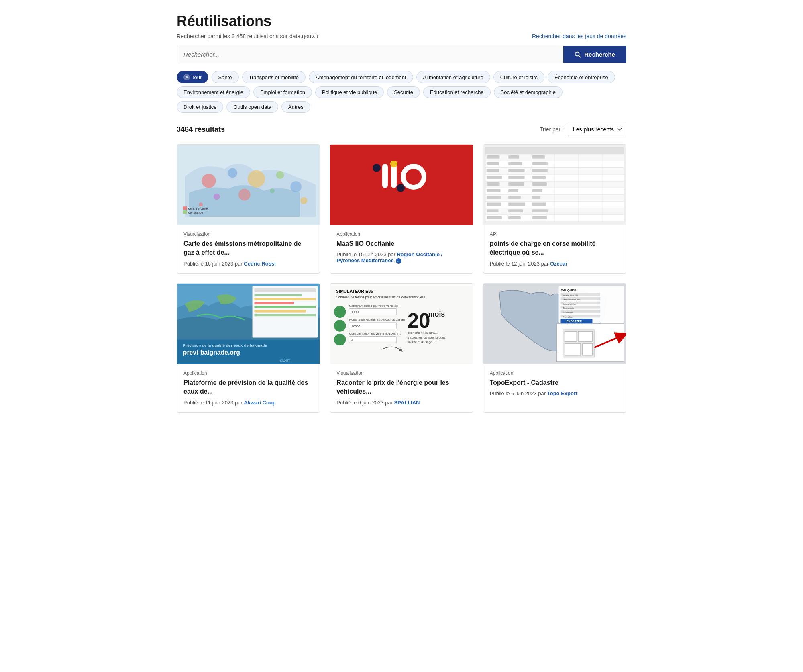 This screenshot has height=672, width=803. Describe the element at coordinates (259, 402) in the screenshot. I see `card-author: Akwari Coop` at that location.